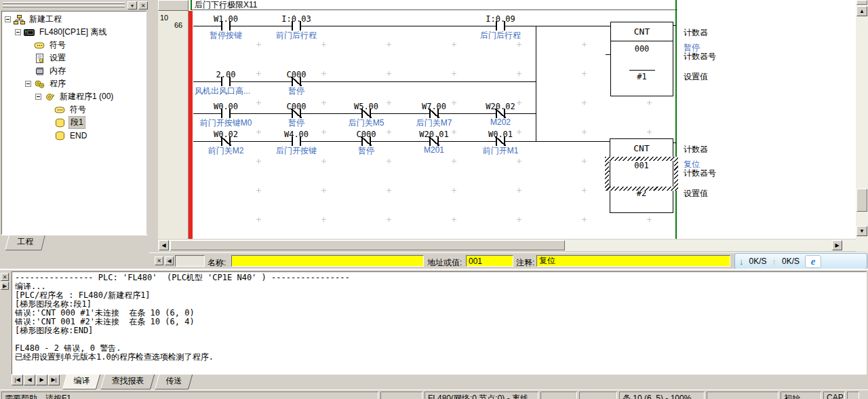 Image resolution: width=868 pixels, height=399 pixels. I want to click on comment-input, so click(633, 261).